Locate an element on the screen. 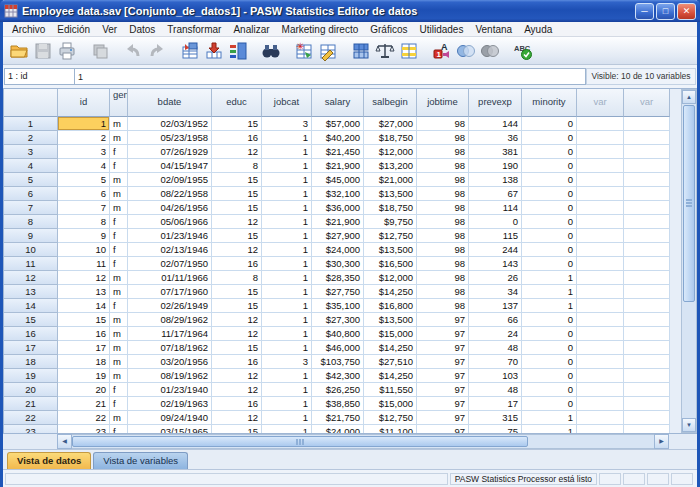  find-icon is located at coordinates (271, 51).